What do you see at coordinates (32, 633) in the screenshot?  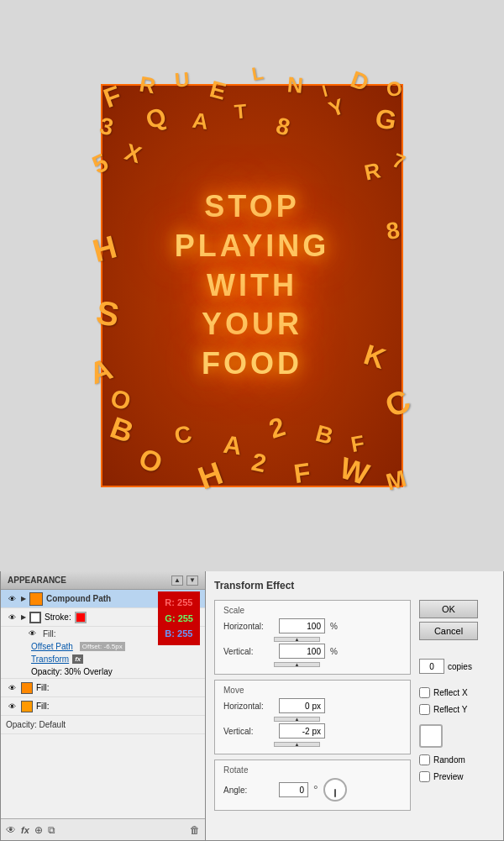 I see `fill-visibility-icon: 👁` at bounding box center [32, 633].